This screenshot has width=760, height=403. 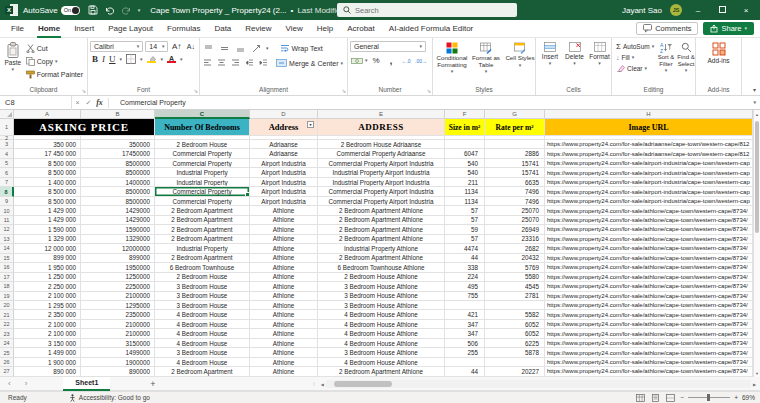 I want to click on cell-D7: Airport Industria, so click(x=284, y=182).